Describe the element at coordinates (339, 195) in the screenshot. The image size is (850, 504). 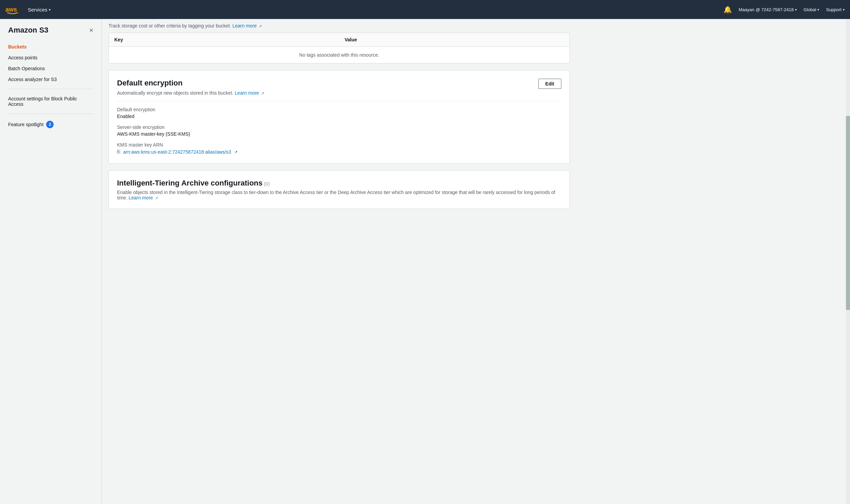
I see `it-description: Enable objects stored in the Intelligent…` at that location.